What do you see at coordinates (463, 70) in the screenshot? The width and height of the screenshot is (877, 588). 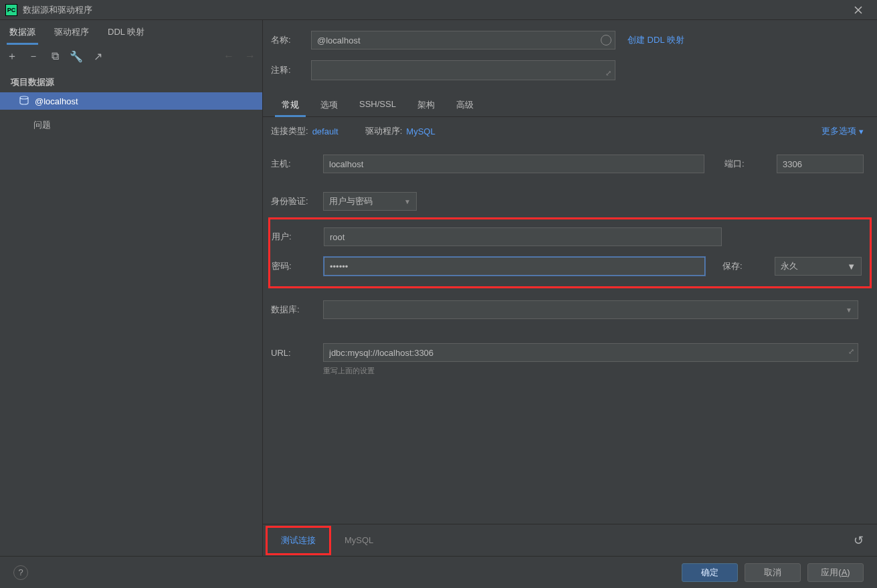 I see `comment-input` at bounding box center [463, 70].